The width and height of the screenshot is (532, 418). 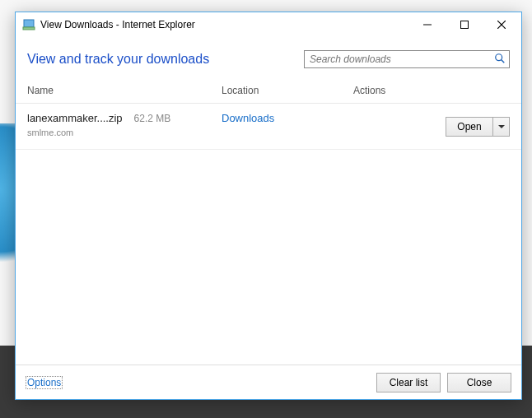 I want to click on options-link: Options, so click(x=44, y=383).